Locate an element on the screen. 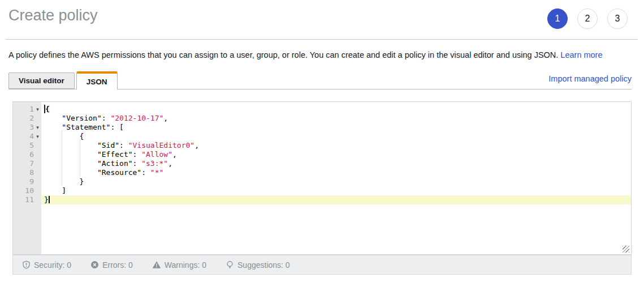 The width and height of the screenshot is (644, 282). text-cursor is located at coordinates (49, 199).